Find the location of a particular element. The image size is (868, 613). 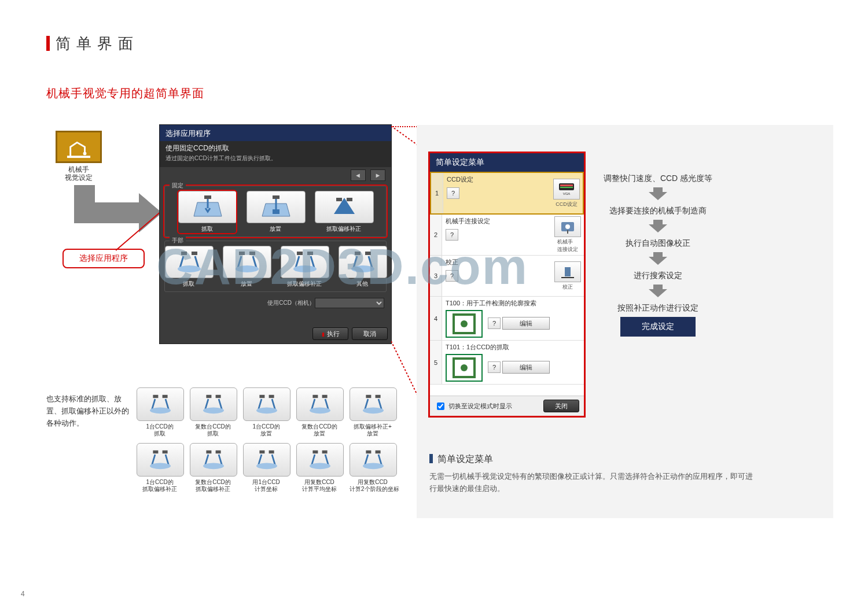

action-tile: 用1台CCD 计算坐标 is located at coordinates (266, 468).